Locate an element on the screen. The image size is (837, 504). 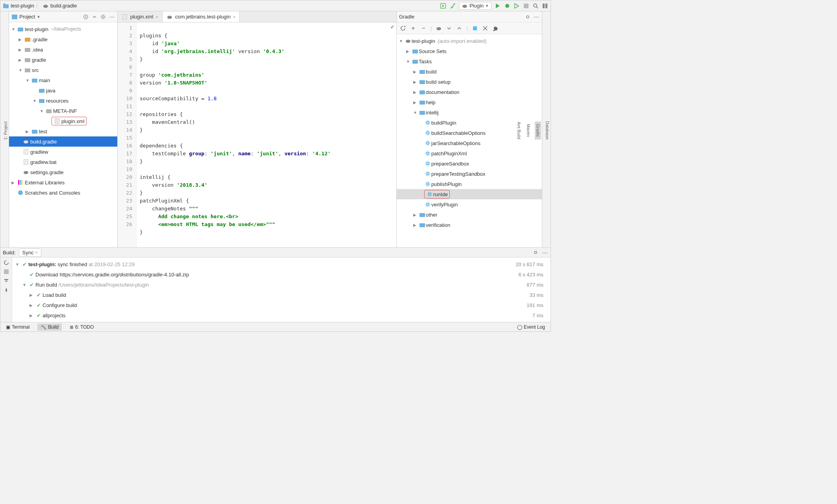
gradle-task-other: ▶other is located at coordinates (469, 215).